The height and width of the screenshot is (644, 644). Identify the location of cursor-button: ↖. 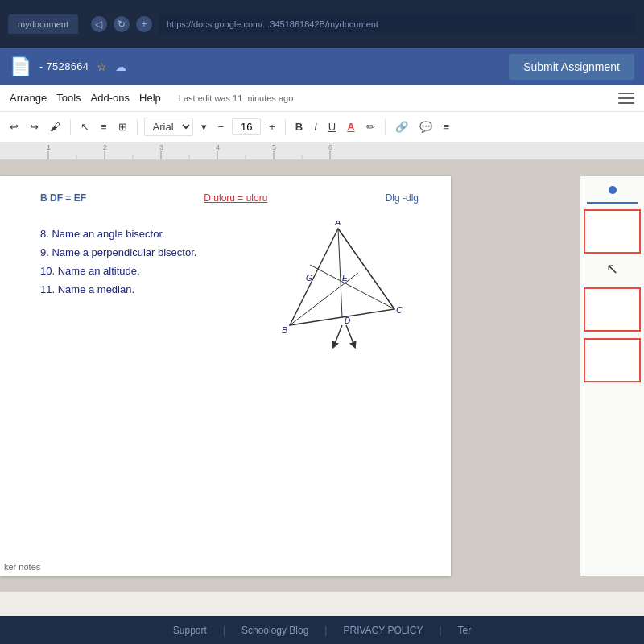
(85, 127).